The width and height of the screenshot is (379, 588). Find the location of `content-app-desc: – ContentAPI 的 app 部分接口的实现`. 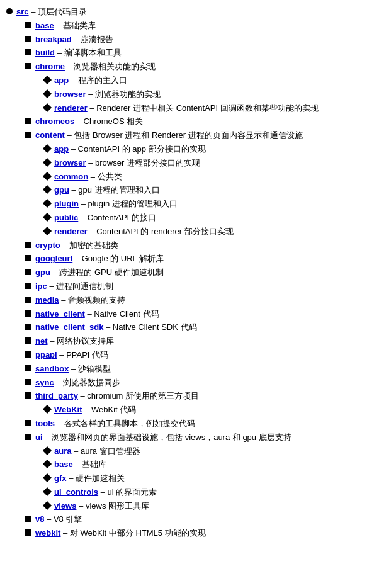

content-app-desc: – ContentAPI 的 app 部分接口的实现 is located at coordinates (139, 149).